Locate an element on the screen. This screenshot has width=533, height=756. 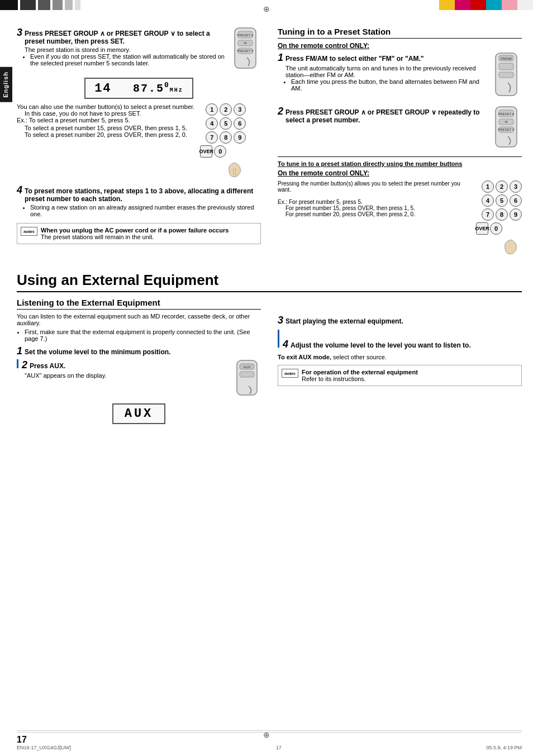
remote-only-label-1: On the remote control ONLY: is located at coordinates (400, 46).